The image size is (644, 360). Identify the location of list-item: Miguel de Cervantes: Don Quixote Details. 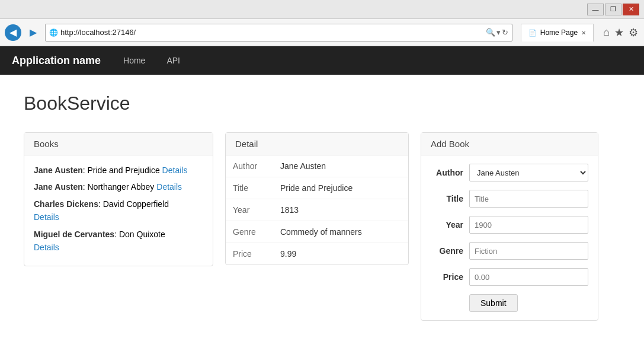
(118, 241).